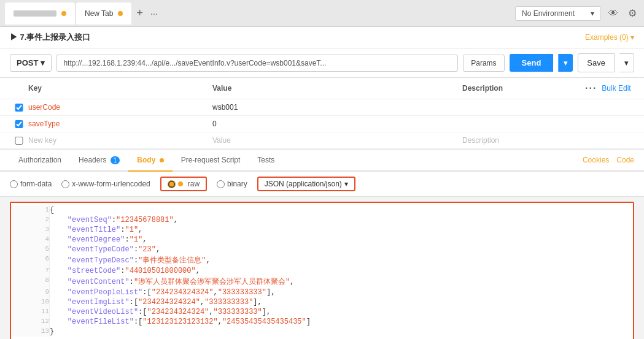 Image resolution: width=644 pixels, height=339 pixels. Describe the element at coordinates (64, 13) in the screenshot. I see `tab1-dot` at that location.